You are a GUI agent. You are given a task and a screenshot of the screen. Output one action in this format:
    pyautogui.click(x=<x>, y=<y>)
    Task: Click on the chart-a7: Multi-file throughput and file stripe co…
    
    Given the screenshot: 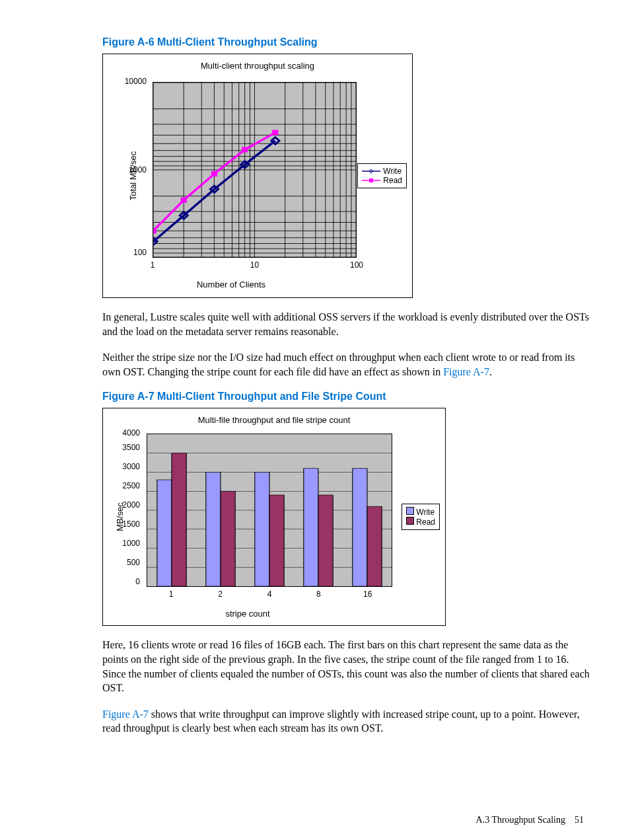 What is the action you would take?
    pyautogui.click(x=274, y=517)
    